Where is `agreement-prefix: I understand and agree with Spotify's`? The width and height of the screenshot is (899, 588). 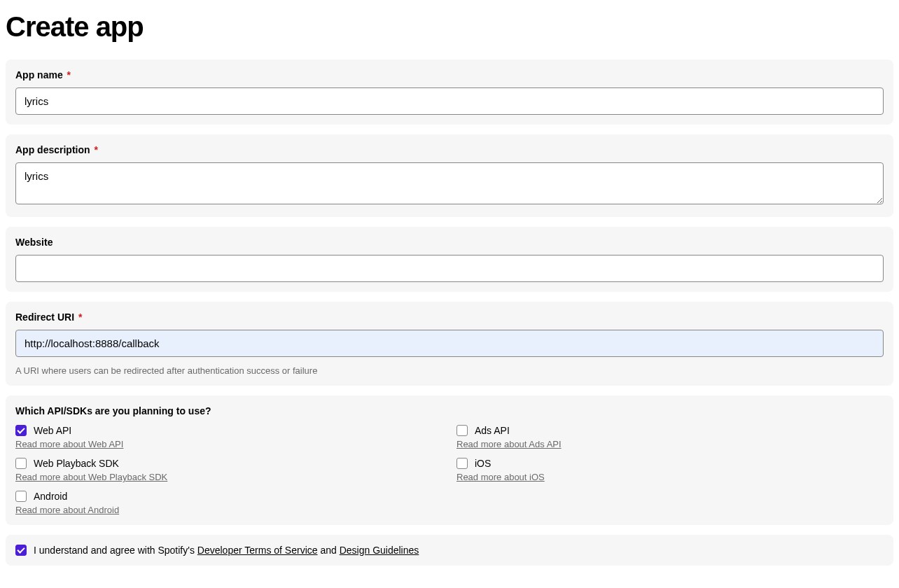 agreement-prefix: I understand and agree with Spotify's is located at coordinates (116, 550).